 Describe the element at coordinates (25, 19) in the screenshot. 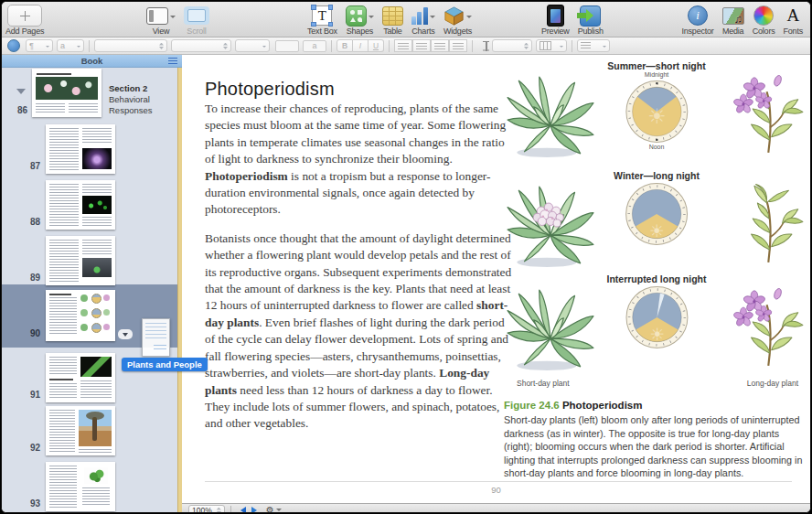

I see `add-pages-button: Add Pages` at that location.